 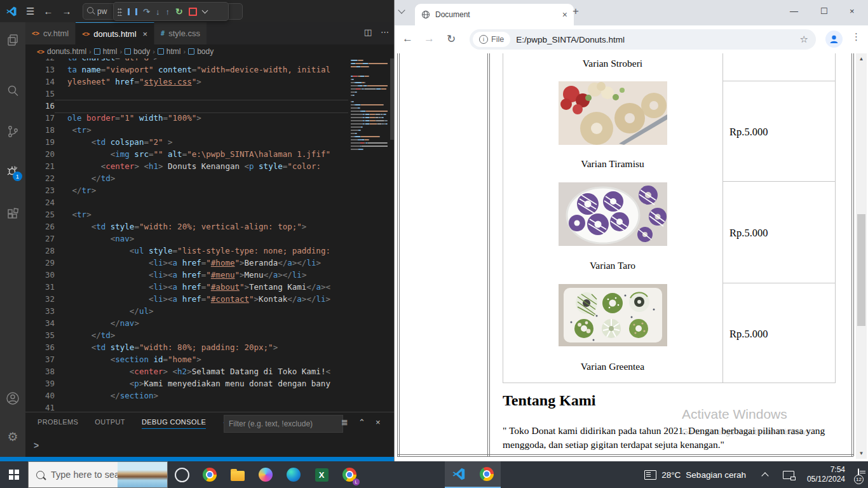 What do you see at coordinates (105, 51) in the screenshot?
I see `breadcrumb-html: html` at bounding box center [105, 51].